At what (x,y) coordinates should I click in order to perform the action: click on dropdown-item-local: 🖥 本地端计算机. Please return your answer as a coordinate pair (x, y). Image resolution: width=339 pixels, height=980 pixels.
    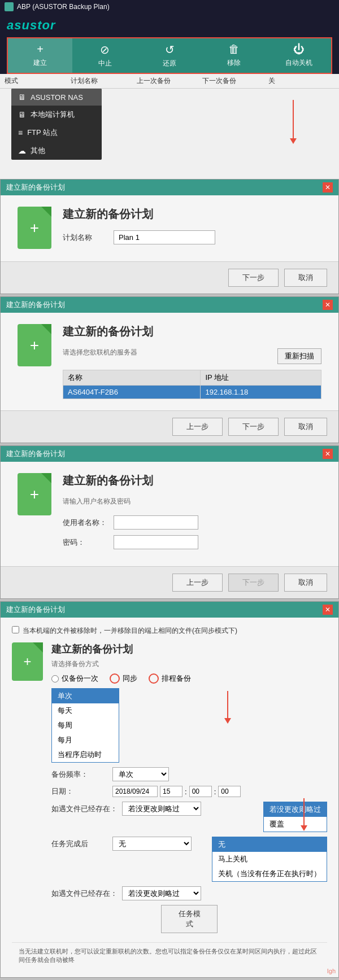
    Looking at the image, I should click on (56, 115).